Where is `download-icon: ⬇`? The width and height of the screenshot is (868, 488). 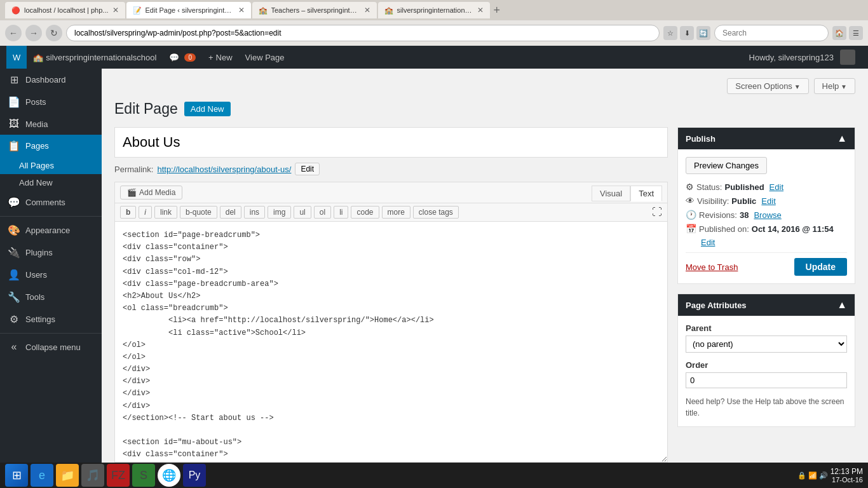
download-icon: ⬇ is located at coordinates (687, 33).